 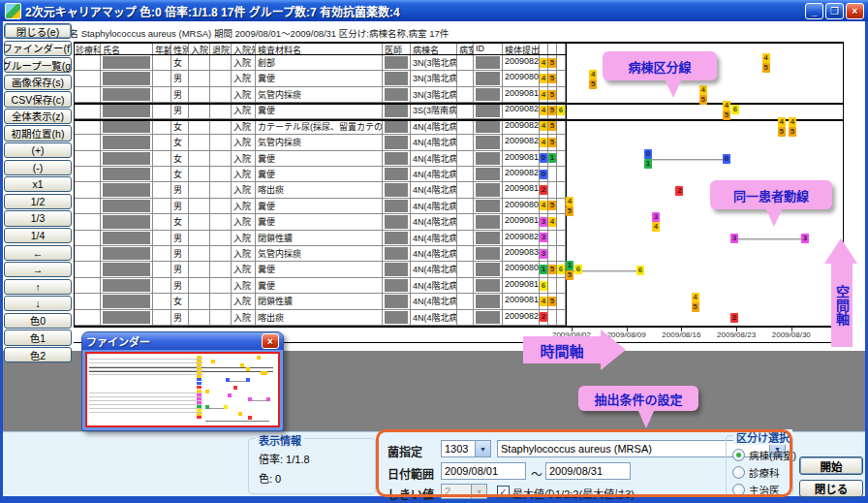 I want to click on sidebar-button-9: (-), so click(x=38, y=168).